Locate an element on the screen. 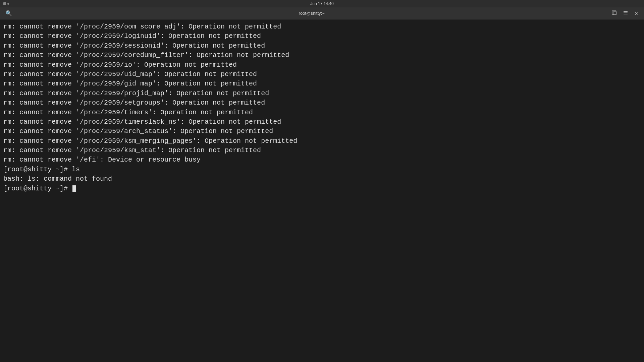  terminal-cursor is located at coordinates (74, 189).